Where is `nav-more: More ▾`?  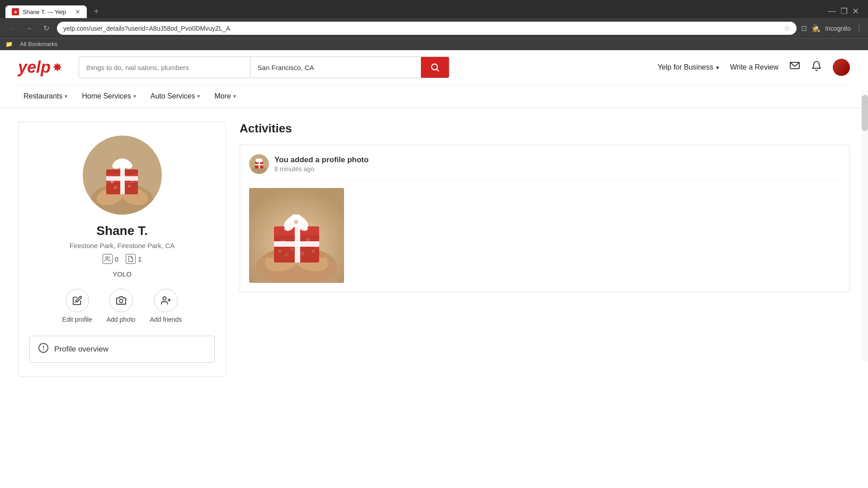
nav-more: More ▾ is located at coordinates (225, 96).